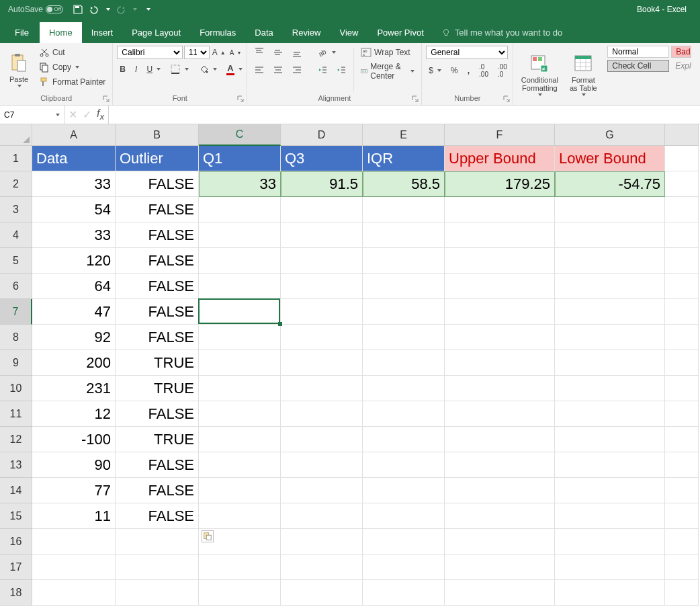 Image resolution: width=700 pixels, height=615 pixels. What do you see at coordinates (467, 52) in the screenshot?
I see `number-format-select: General` at bounding box center [467, 52].